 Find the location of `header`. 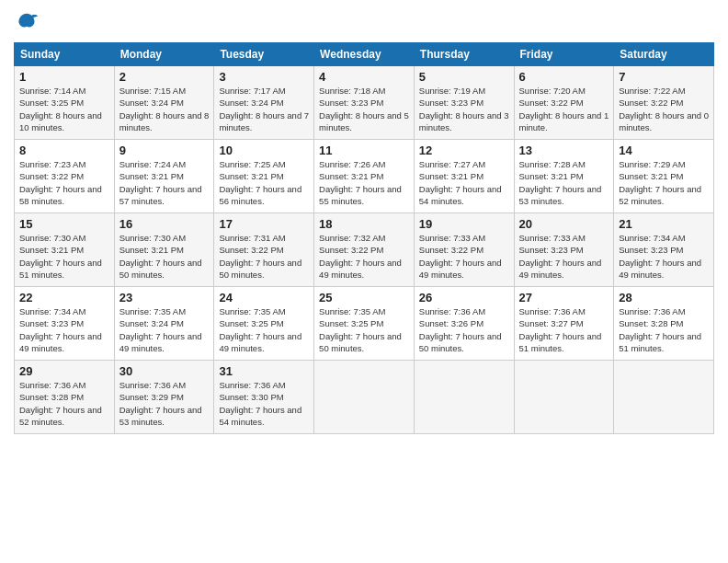

header is located at coordinates (364, 22).